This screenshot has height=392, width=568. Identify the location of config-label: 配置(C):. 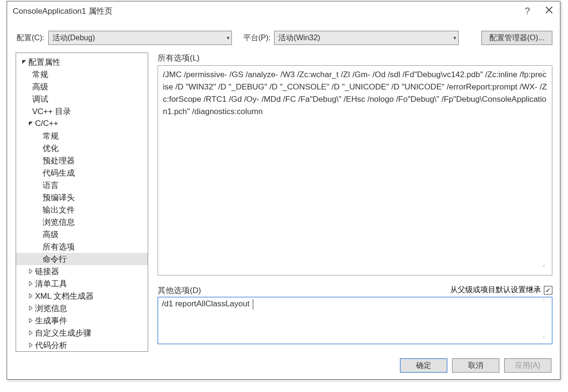
(30, 38).